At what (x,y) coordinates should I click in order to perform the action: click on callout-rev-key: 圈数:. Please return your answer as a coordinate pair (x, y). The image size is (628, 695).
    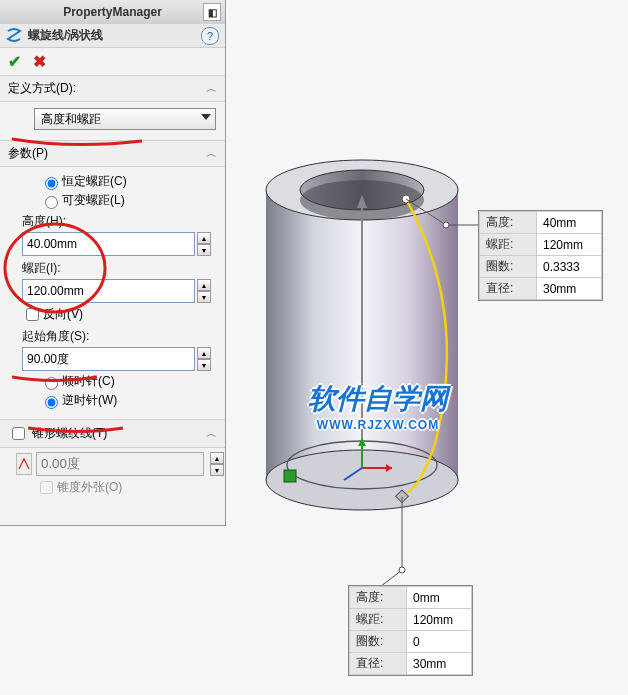
    Looking at the image, I should click on (508, 267).